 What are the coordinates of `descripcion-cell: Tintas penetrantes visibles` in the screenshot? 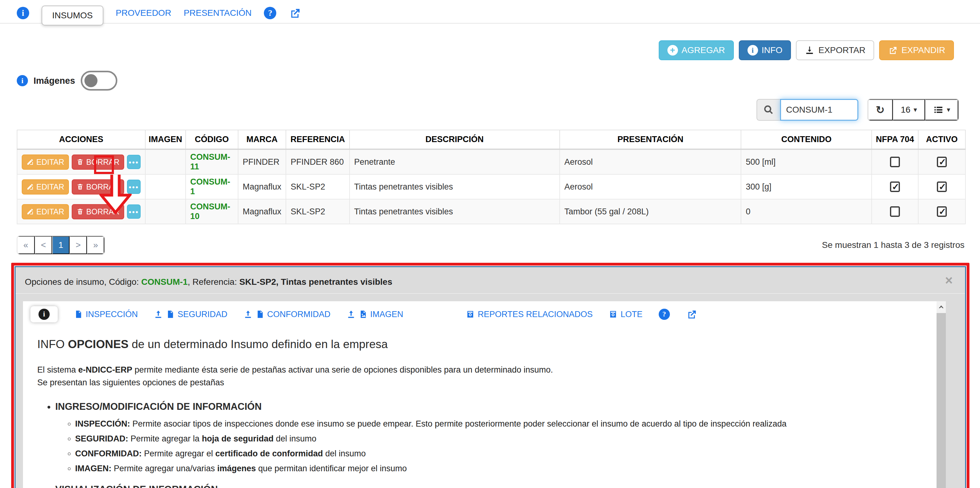 It's located at (455, 187).